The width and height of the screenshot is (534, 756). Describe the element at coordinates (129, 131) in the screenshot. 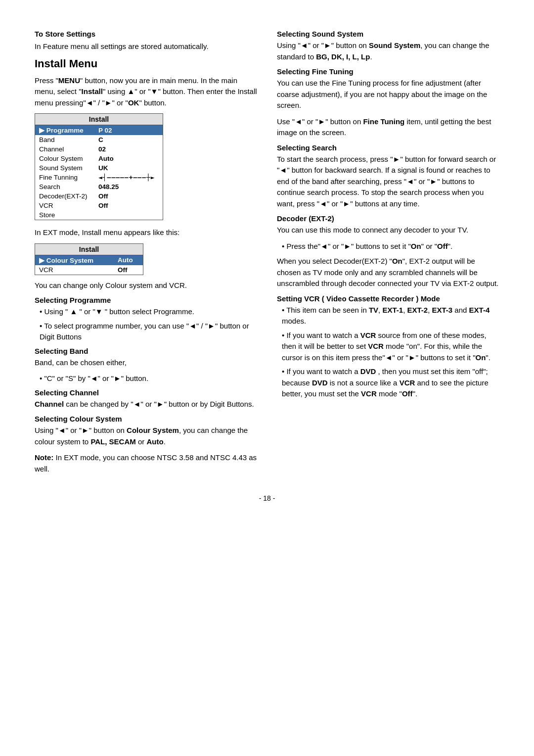

I see `table-cell-value: P 02` at that location.